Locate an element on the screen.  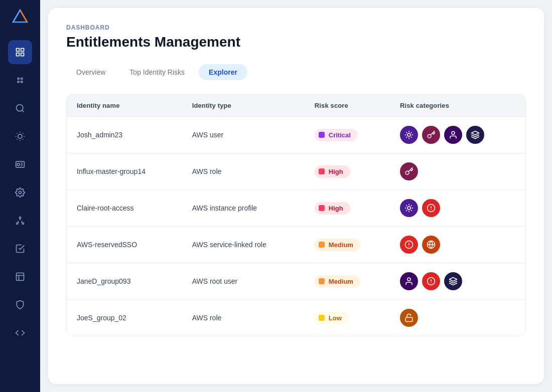
sidebar-item-code is located at coordinates (20, 333).